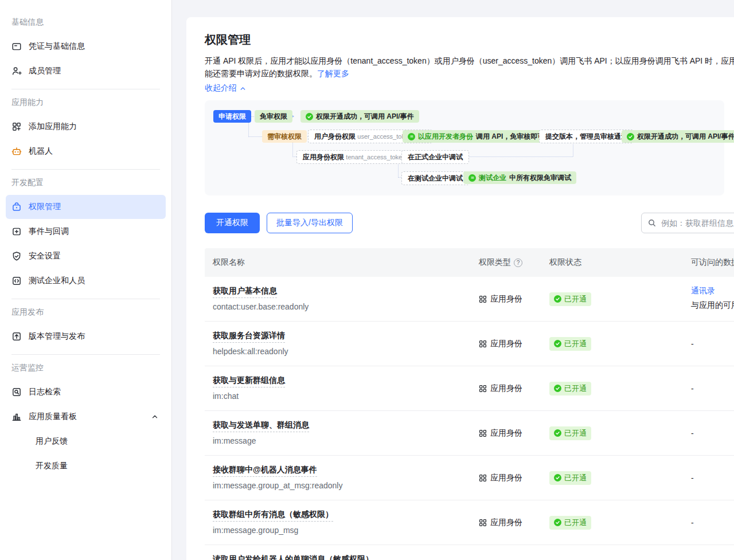 Image resolution: width=734 pixels, height=560 pixels. Describe the element at coordinates (17, 256) in the screenshot. I see `shield-check-icon` at that location.